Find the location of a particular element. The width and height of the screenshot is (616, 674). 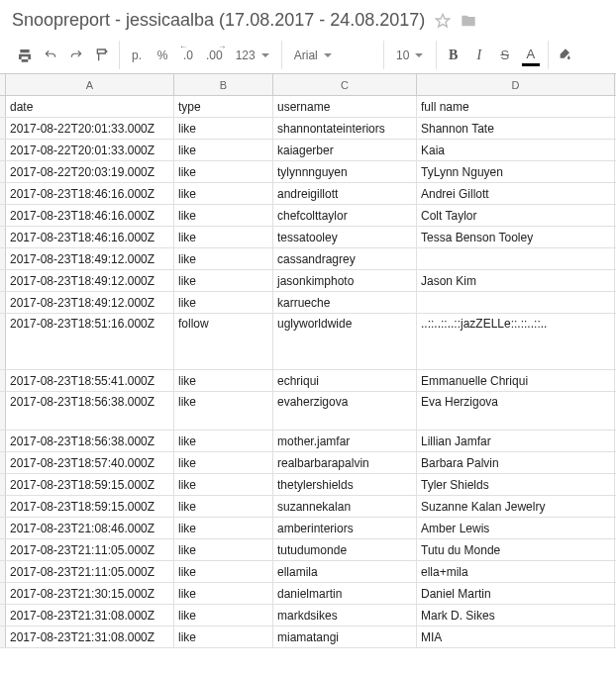

redo-icon is located at coordinates (76, 55).